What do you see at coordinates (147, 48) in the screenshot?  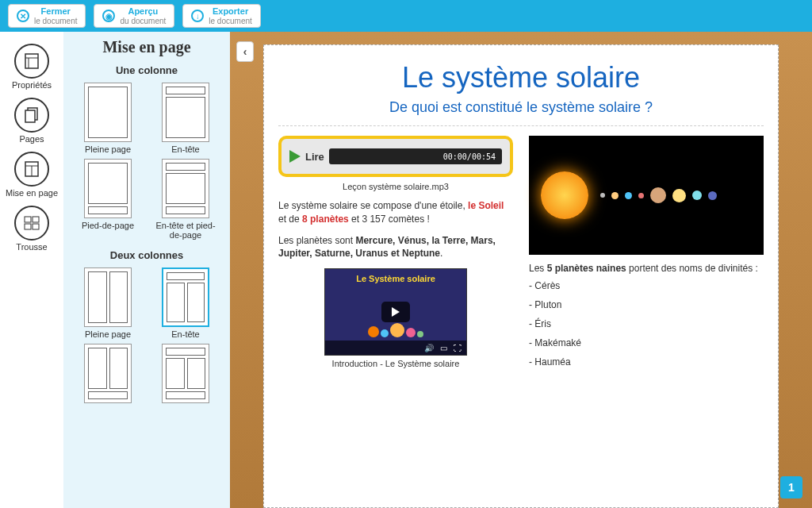 I see `panel-title: Mise en page` at bounding box center [147, 48].